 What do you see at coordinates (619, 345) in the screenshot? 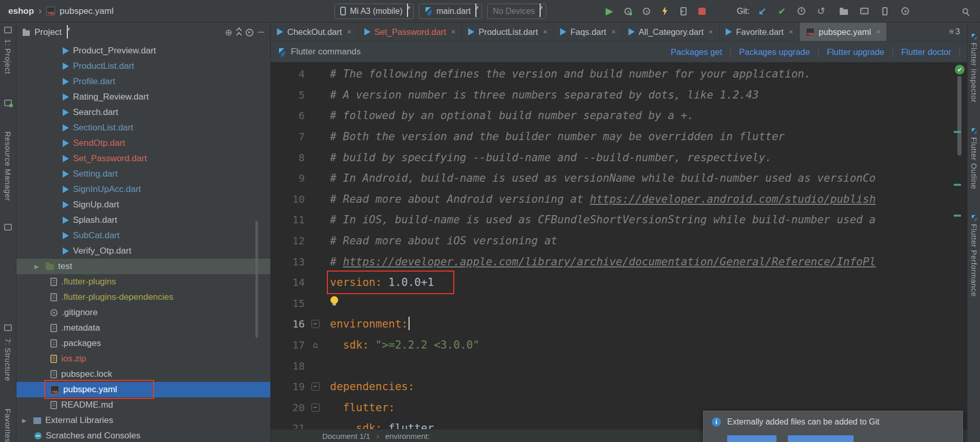
I see `editor-line: 17⌂ sdk: ">=2.2.2 <3.0.0"` at bounding box center [619, 345].